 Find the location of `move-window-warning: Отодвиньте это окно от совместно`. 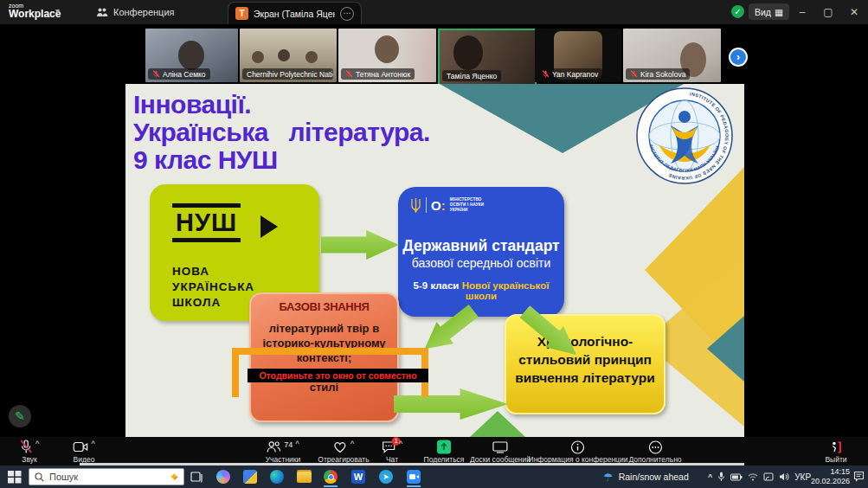

move-window-warning: Отодвиньте это окно от совместно is located at coordinates (338, 376).